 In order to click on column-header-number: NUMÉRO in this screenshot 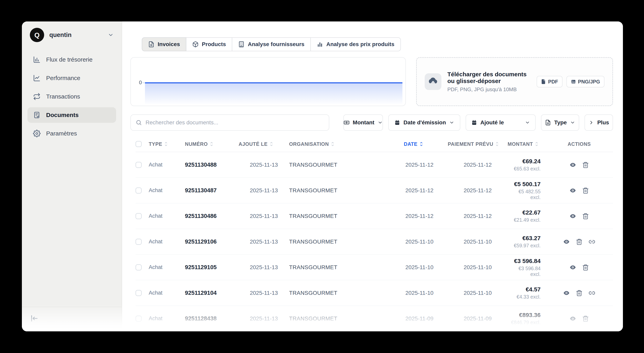, I will do `click(212, 144)`.